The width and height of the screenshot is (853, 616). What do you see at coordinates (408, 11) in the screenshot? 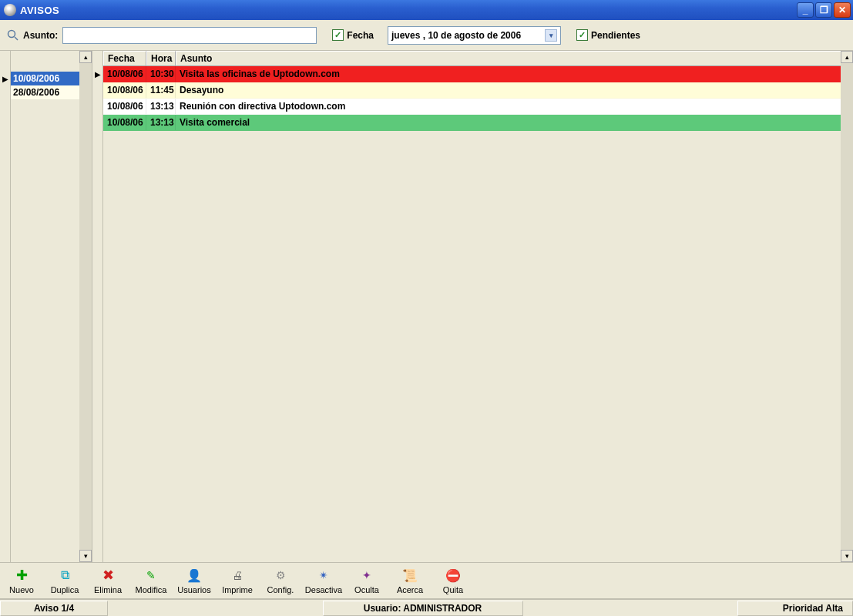
I see `window-title: AVISOS` at bounding box center [408, 11].